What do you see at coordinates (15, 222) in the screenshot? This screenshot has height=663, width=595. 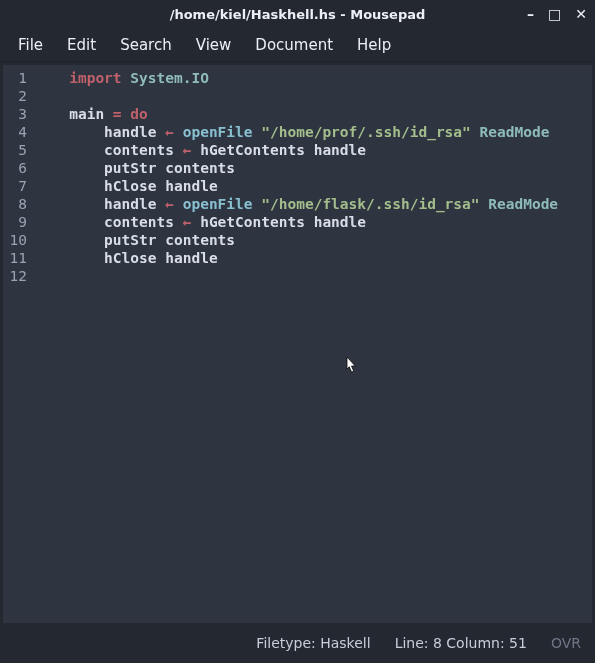 I see `line-number: 9` at bounding box center [15, 222].